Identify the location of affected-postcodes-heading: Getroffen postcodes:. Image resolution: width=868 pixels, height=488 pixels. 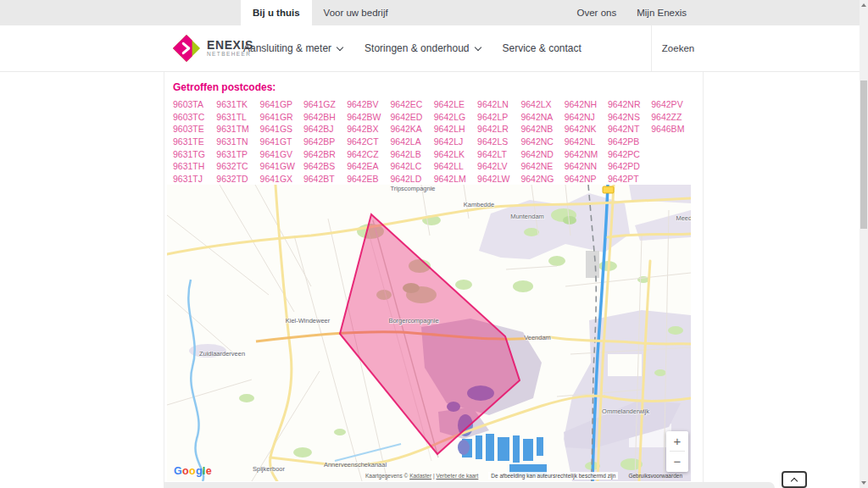
(224, 87).